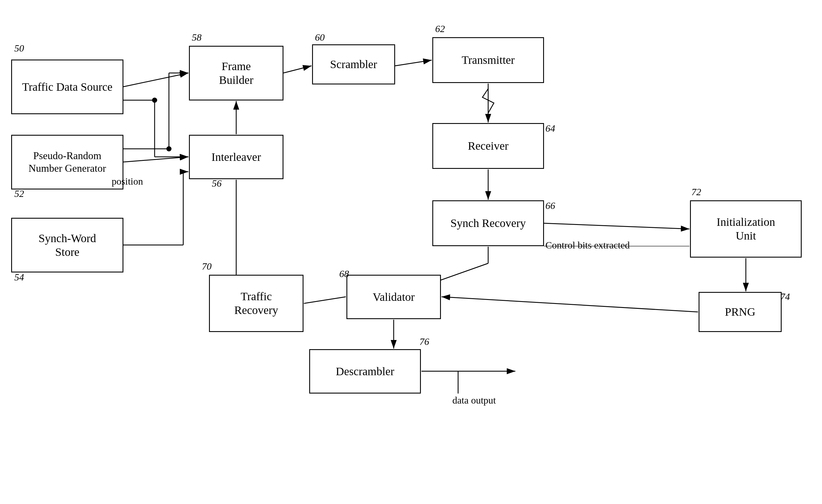  I want to click on synch-recovery-label: Synch Recovery, so click(488, 223).